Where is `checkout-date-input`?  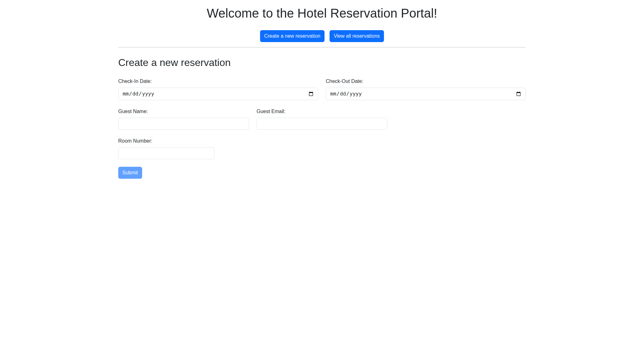 checkout-date-input is located at coordinates (426, 94).